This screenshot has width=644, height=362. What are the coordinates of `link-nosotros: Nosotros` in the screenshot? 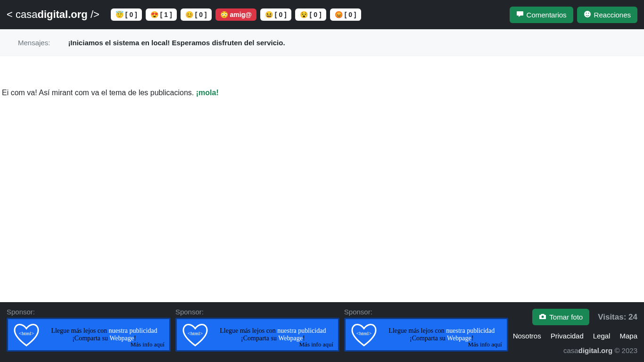 It's located at (527, 336).